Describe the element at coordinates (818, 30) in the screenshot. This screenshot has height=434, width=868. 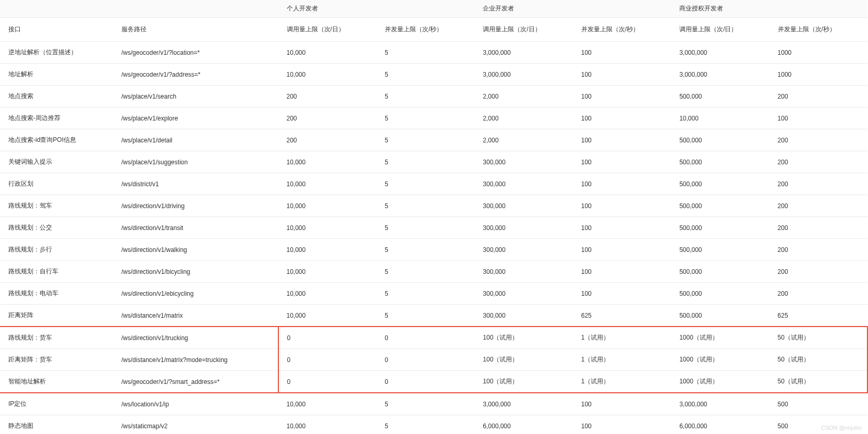
I see `header-commercial-con: 并发量上限（次/秒）` at that location.